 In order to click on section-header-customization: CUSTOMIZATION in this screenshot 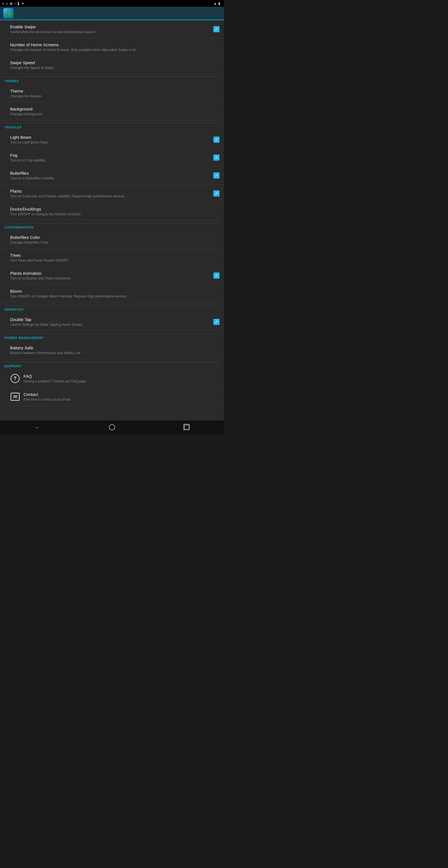, I will do `click(112, 226)`.